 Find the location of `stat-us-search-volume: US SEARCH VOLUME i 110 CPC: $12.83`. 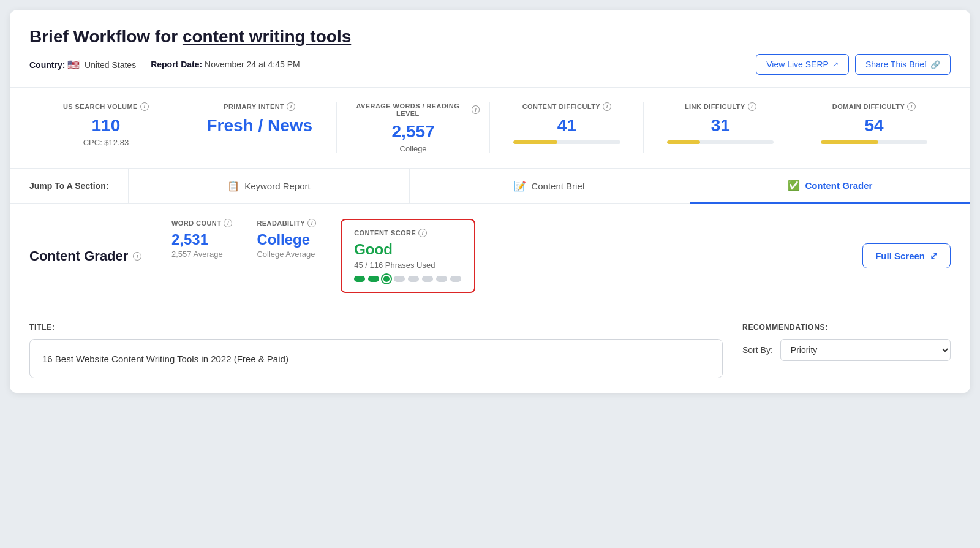

stat-us-search-volume: US SEARCH VOLUME i 110 CPC: $12.83 is located at coordinates (107, 127).